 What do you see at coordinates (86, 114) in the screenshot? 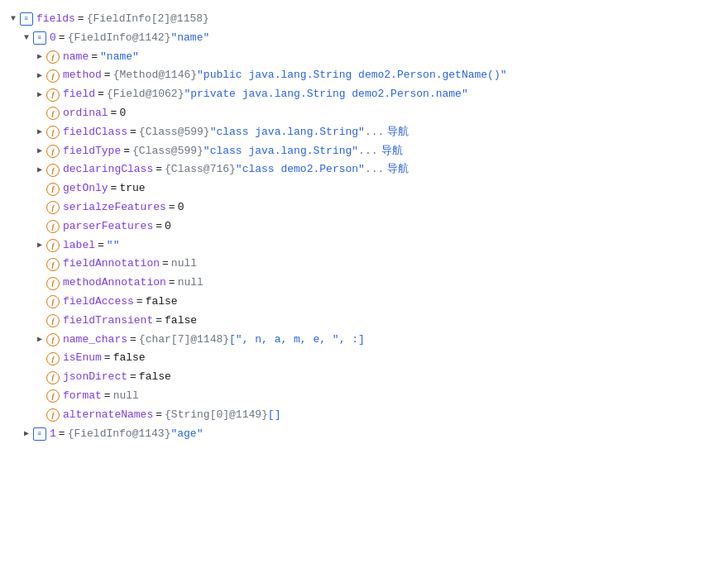
I see `var-name: ordinal` at bounding box center [86, 114].